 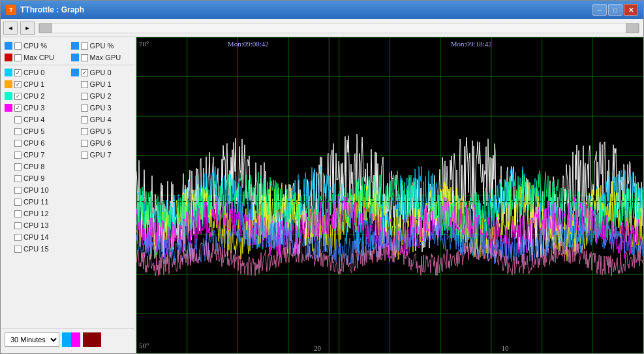 I want to click on cpu2-item: CPU 2, so click(x=35, y=96).